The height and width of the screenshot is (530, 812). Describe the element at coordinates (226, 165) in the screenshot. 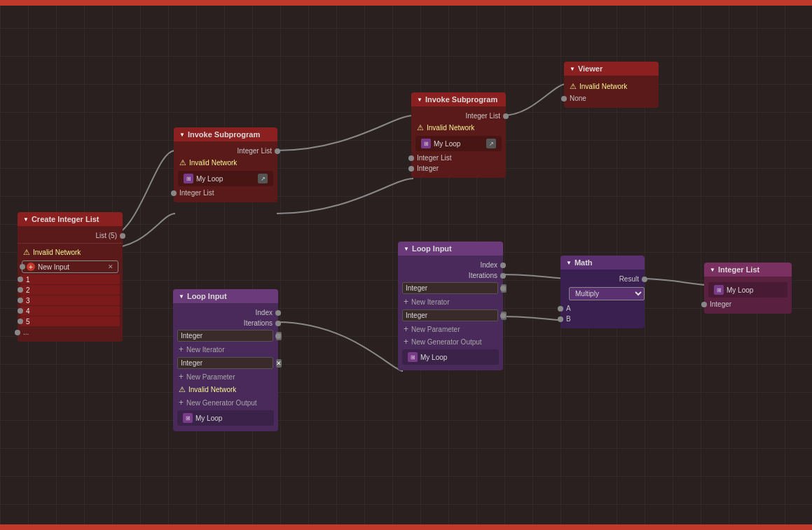

I see `invoke-subprogram-1-node: ▼ Invoke Subprogram Integer List ⚠ Inval…` at that location.